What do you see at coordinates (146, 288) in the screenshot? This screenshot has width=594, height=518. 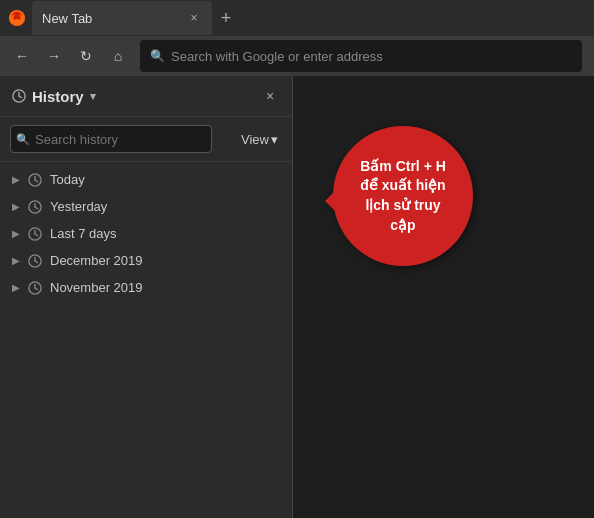 I see `list-item: ▶ November 2019` at bounding box center [146, 288].